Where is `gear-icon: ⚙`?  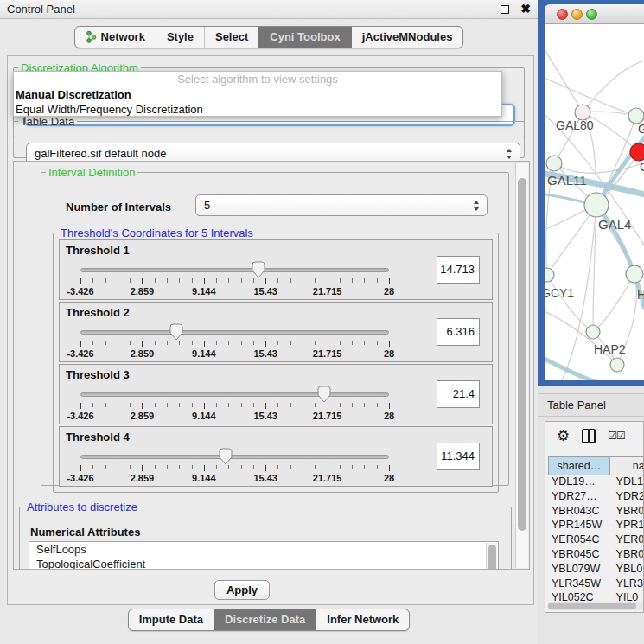 gear-icon: ⚙ is located at coordinates (564, 436).